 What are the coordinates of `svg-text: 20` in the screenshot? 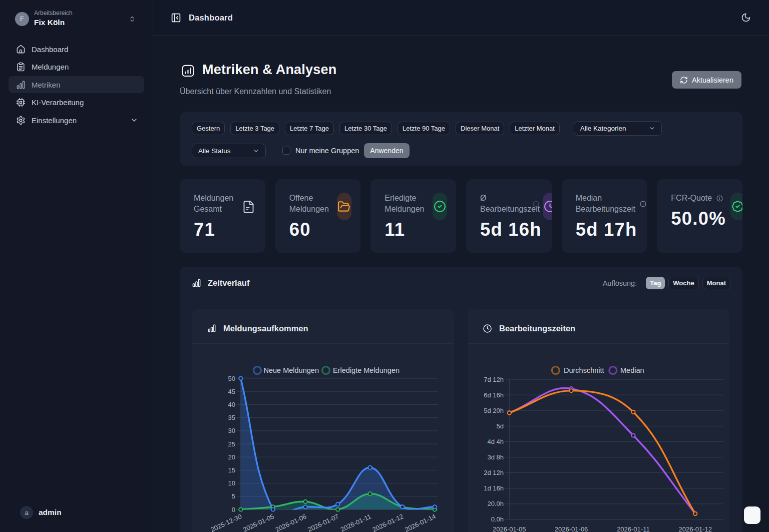 It's located at (232, 457).